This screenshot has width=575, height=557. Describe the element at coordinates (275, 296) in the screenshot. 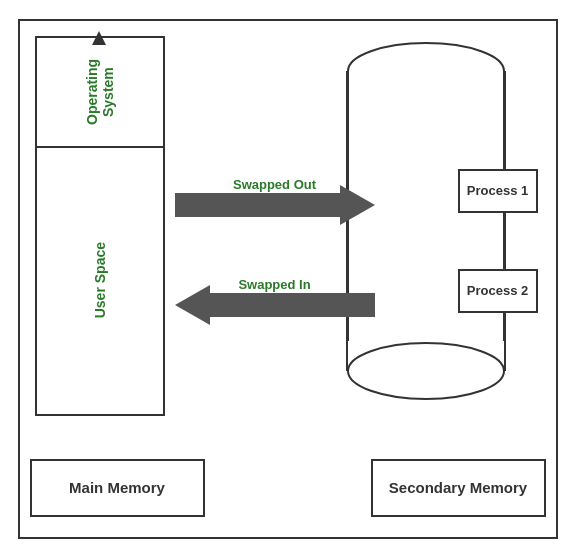

I see `swap-in-arrow-container: Swapped In` at that location.